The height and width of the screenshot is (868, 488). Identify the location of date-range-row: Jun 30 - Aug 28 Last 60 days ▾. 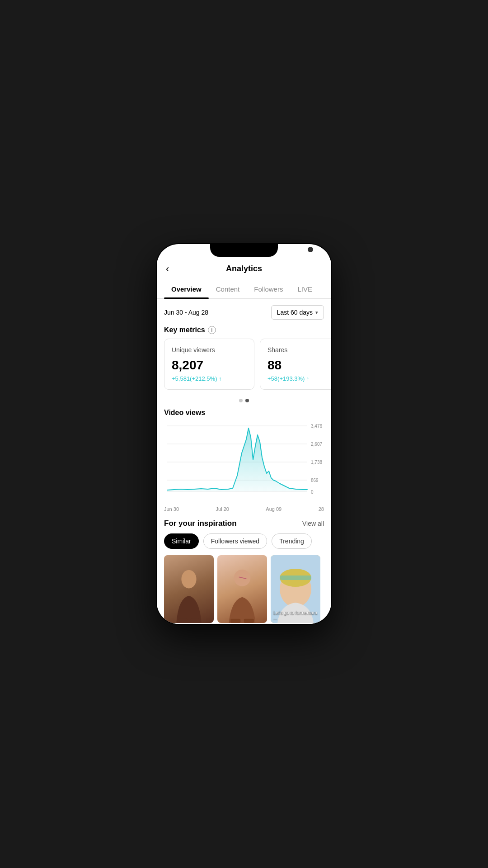
(244, 312).